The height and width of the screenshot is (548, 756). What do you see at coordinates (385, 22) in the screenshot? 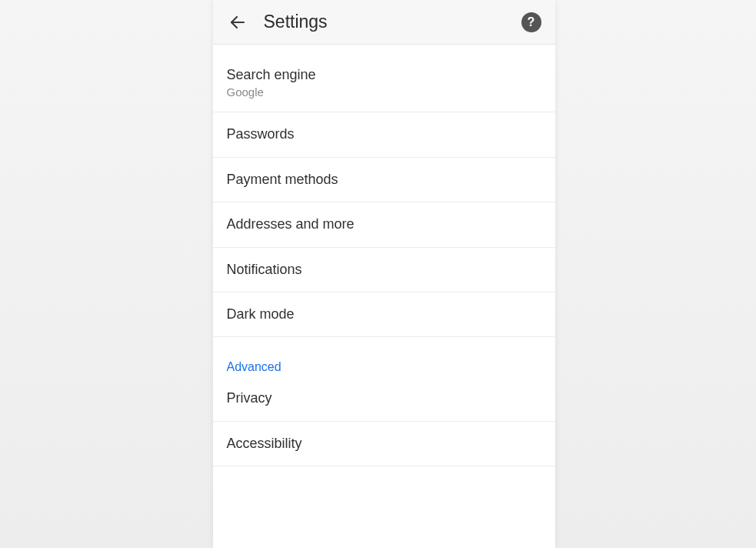
I see `app-bar: Settings ?` at bounding box center [385, 22].